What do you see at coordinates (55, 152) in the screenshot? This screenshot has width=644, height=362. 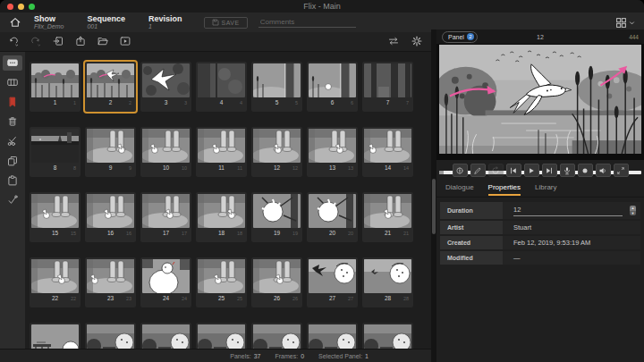 I see `panel-card: 88` at bounding box center [55, 152].